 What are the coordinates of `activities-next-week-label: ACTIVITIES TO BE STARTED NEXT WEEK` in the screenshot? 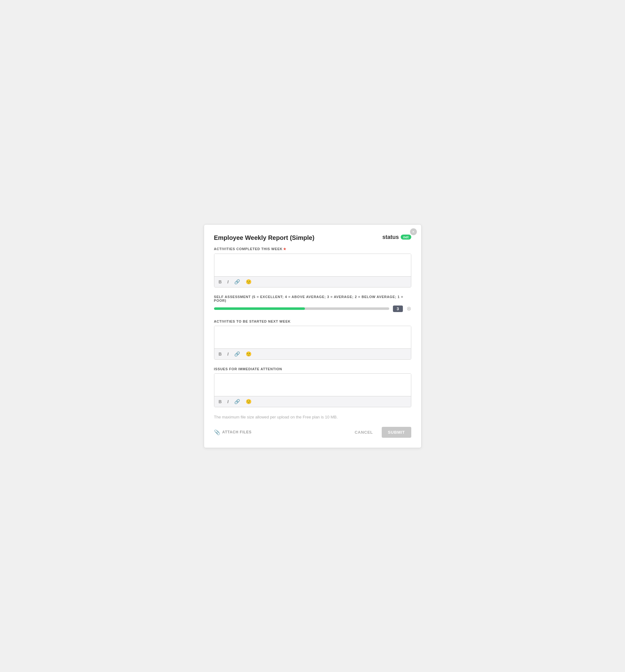 It's located at (313, 321).